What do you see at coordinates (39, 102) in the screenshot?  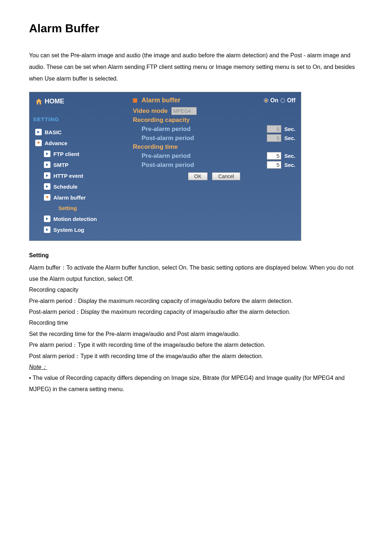 I see `home-icon` at bounding box center [39, 102].